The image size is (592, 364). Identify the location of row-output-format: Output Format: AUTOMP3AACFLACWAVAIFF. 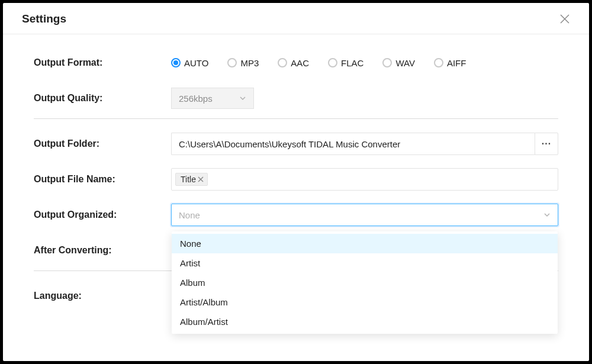
(296, 63).